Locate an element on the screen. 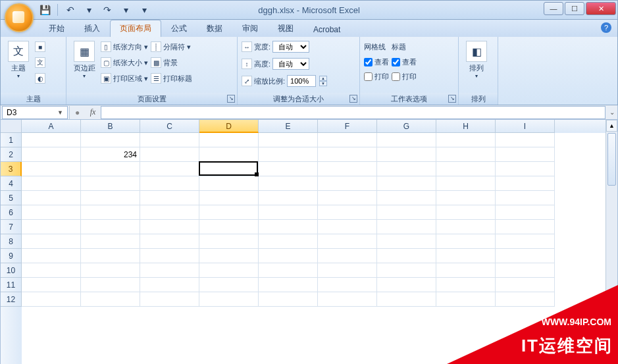 The width and height of the screenshot is (618, 364). row-header: 10 is located at coordinates (11, 271).